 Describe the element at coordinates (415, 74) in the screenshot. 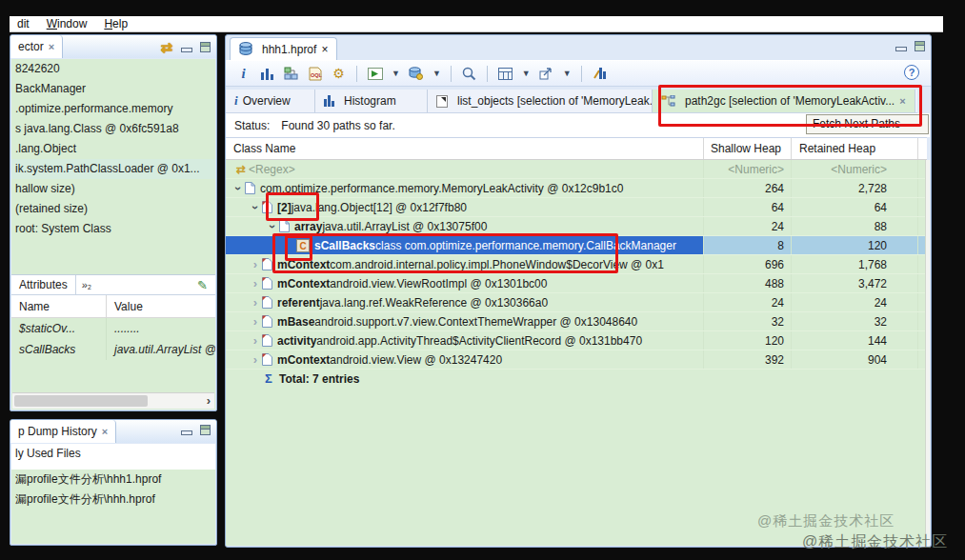

I see `heap-settings-icon` at that location.